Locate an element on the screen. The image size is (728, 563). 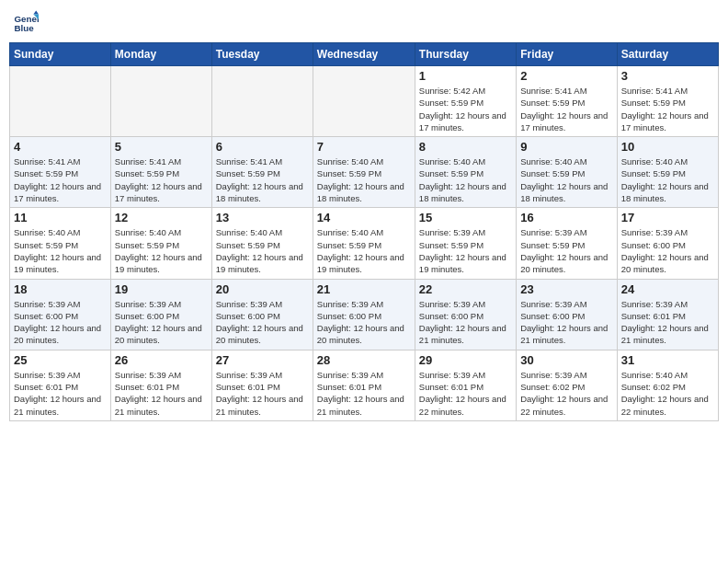
weekday-header-row: SundayMondayTuesdayWednesdayThursdayFrid… is located at coordinates (364, 55).